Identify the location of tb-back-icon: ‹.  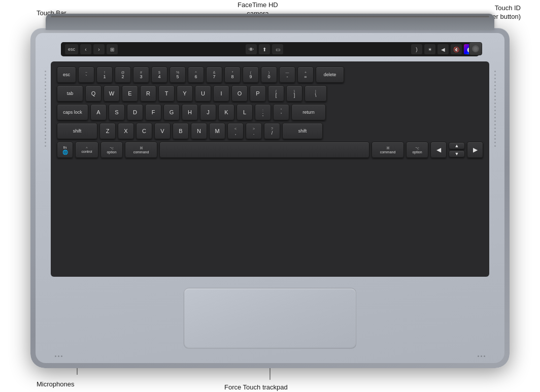
(86, 49).